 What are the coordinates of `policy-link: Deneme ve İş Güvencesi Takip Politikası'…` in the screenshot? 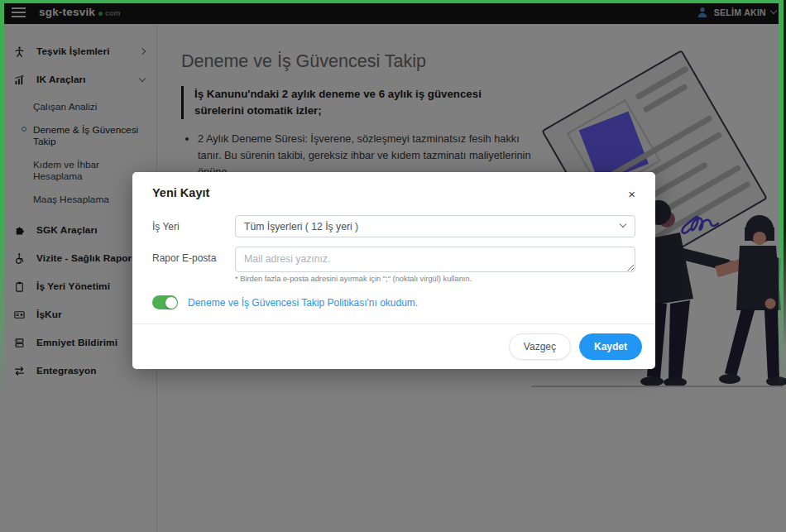 It's located at (303, 303).